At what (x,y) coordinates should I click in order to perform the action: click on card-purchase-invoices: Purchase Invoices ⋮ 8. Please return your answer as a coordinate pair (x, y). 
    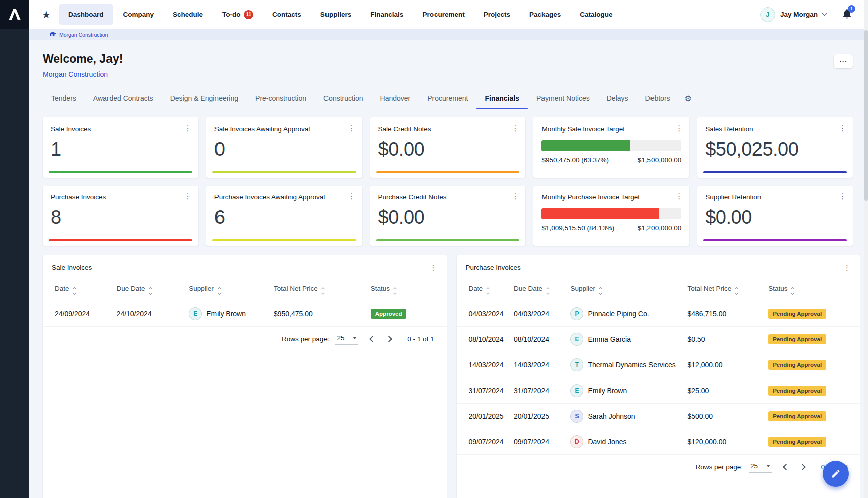
    Looking at the image, I should click on (121, 216).